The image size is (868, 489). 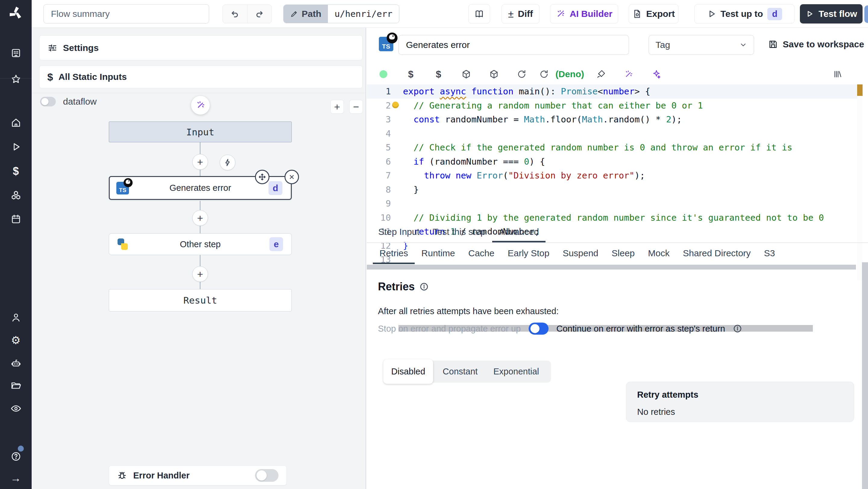 I want to click on export-button: Export, so click(x=654, y=14).